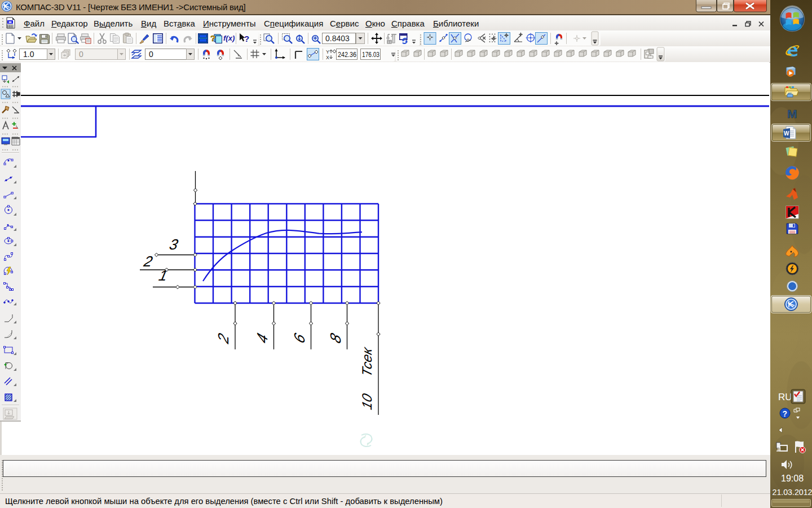 The image size is (812, 508). I want to click on svg-text: 6, so click(300, 338).